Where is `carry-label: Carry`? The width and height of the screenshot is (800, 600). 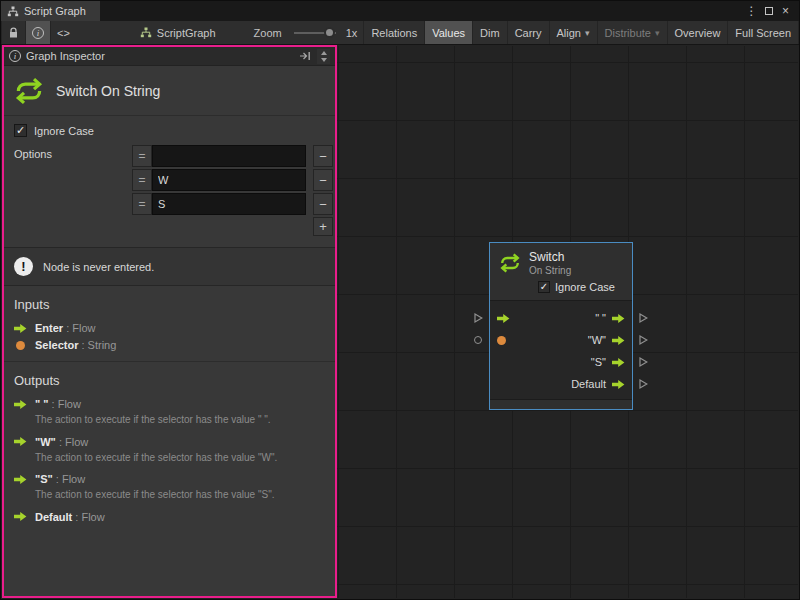
carry-label: Carry is located at coordinates (528, 33).